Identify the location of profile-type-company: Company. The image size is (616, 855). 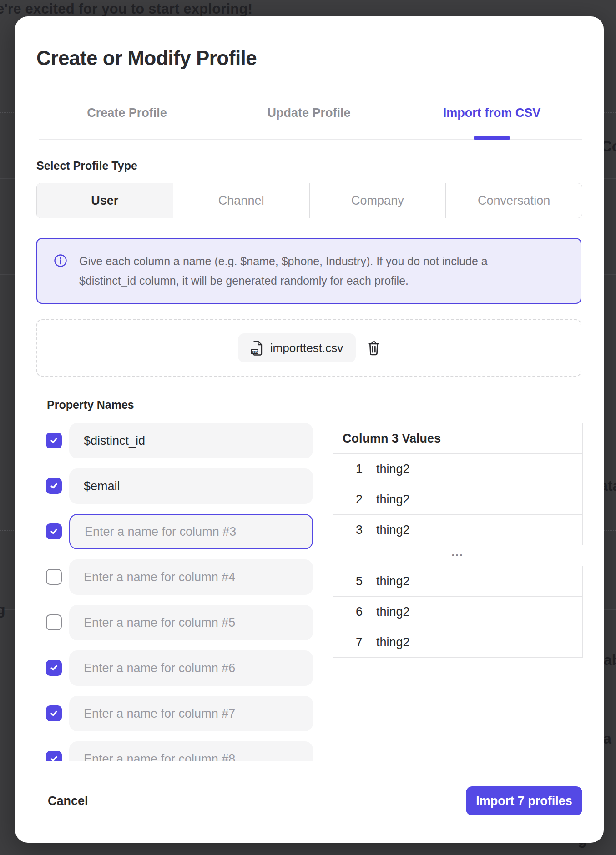
(378, 201).